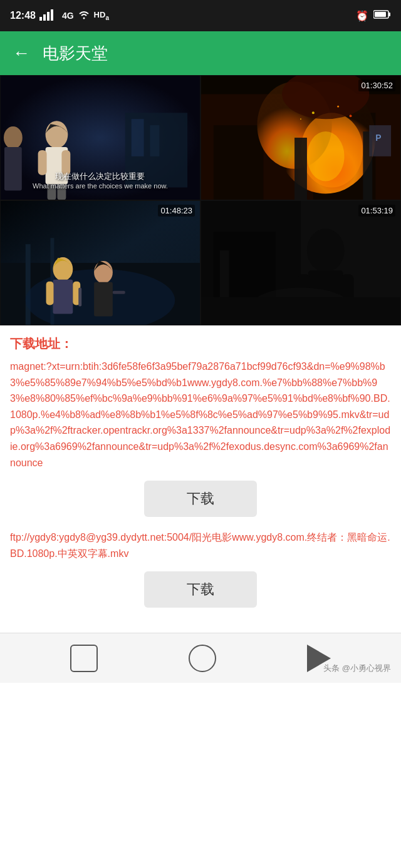  I want to click on video-cell-2: P 01:30:52, so click(301, 138).